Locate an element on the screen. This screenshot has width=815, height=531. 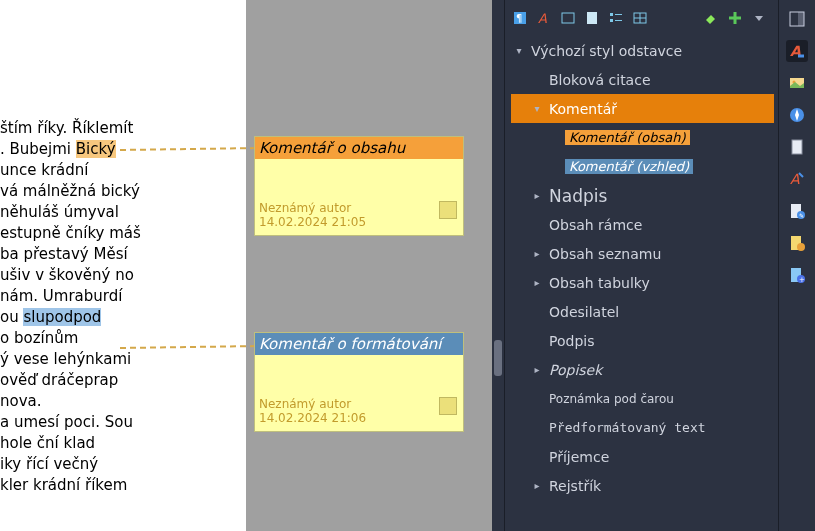
tree-item-komentar-obsah: Komentář (obsah) is located at coordinates (642, 138).